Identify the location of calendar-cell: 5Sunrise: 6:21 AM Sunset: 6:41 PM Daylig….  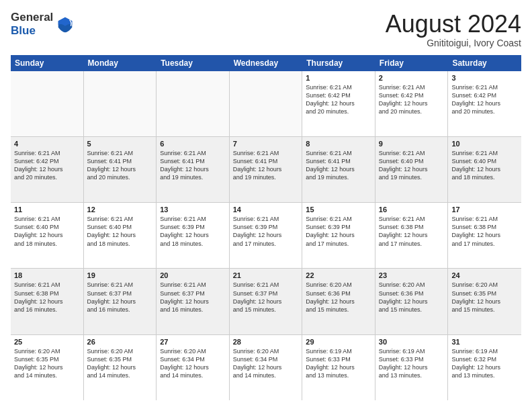
(121, 169).